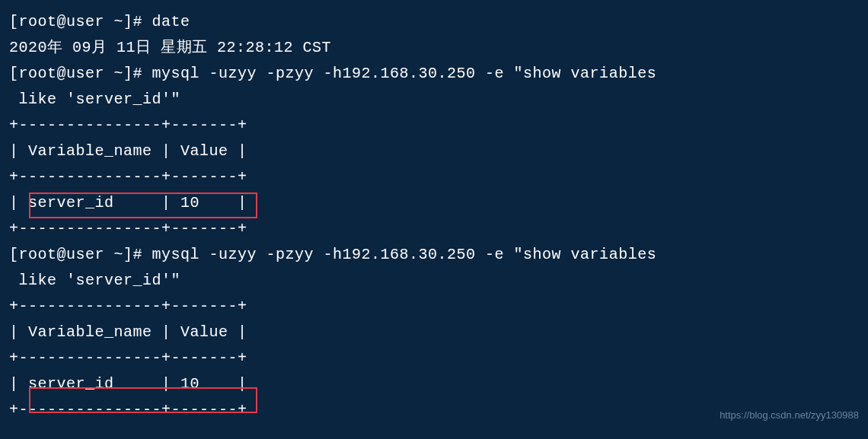 This screenshot has width=868, height=439. Describe the element at coordinates (789, 415) in the screenshot. I see `watermark: https://blog.csdn.net/zyy130988` at that location.